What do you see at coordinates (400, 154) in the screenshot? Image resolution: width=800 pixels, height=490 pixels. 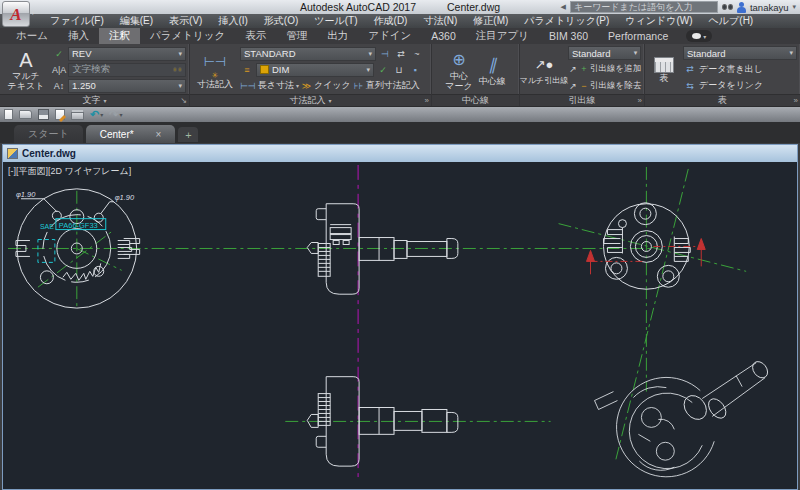 I see `drawing-window-titlebar: Center.dwg` at bounding box center [400, 154].